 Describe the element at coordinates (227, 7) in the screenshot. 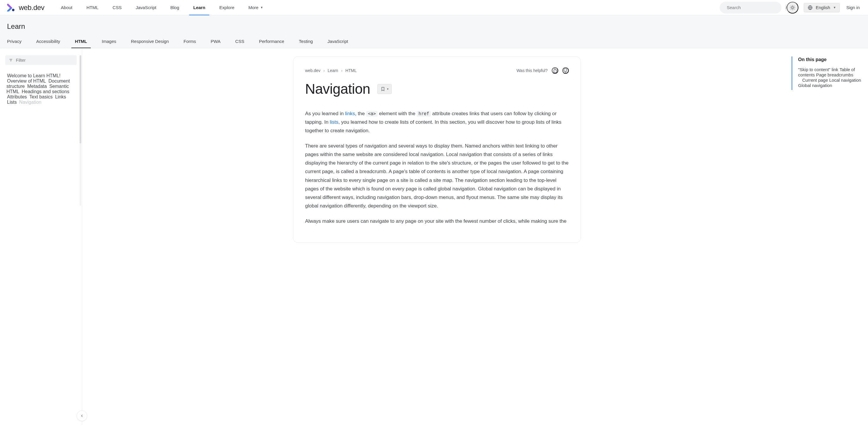

I see `nav-explore: Explore` at that location.